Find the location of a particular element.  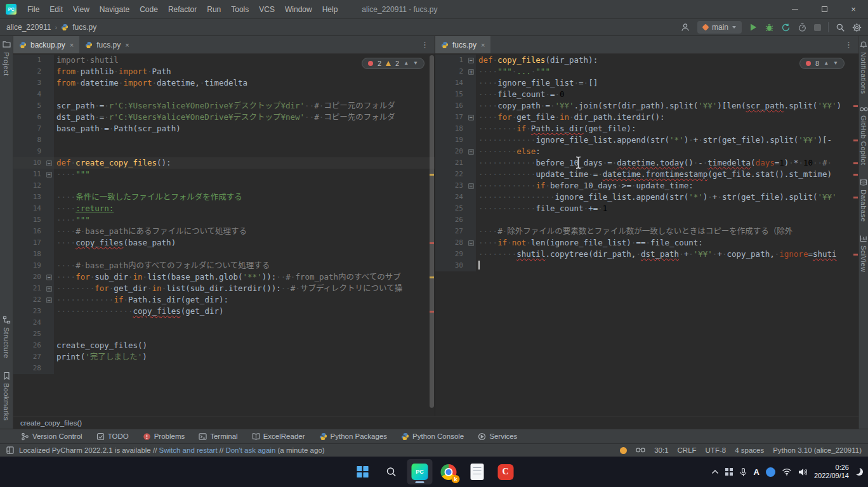

tool-button-notifications: Notifications is located at coordinates (864, 73).